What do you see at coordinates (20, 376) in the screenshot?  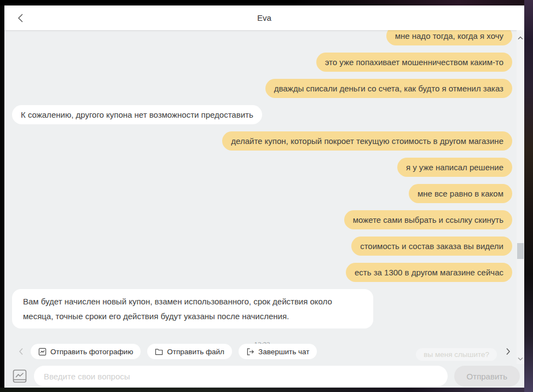 I see `attach-image-icon` at bounding box center [20, 376].